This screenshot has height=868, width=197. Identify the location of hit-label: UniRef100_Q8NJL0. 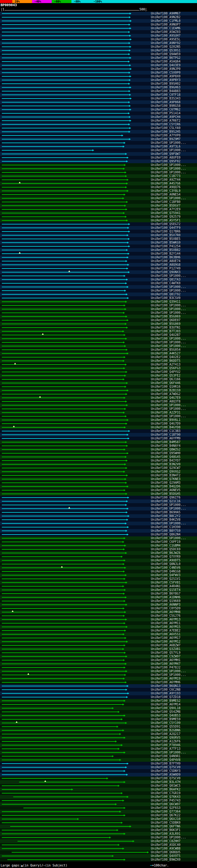
(166, 564).